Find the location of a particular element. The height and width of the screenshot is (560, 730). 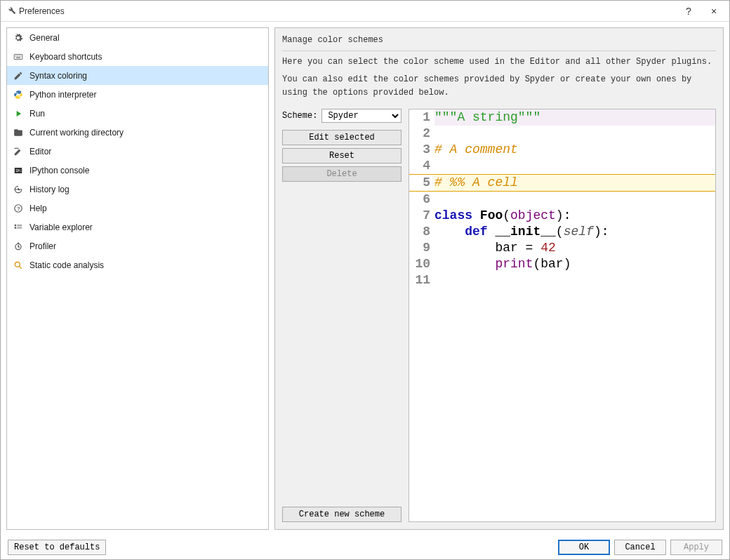

sidebar-item-cwd: Current working directory is located at coordinates (138, 132).